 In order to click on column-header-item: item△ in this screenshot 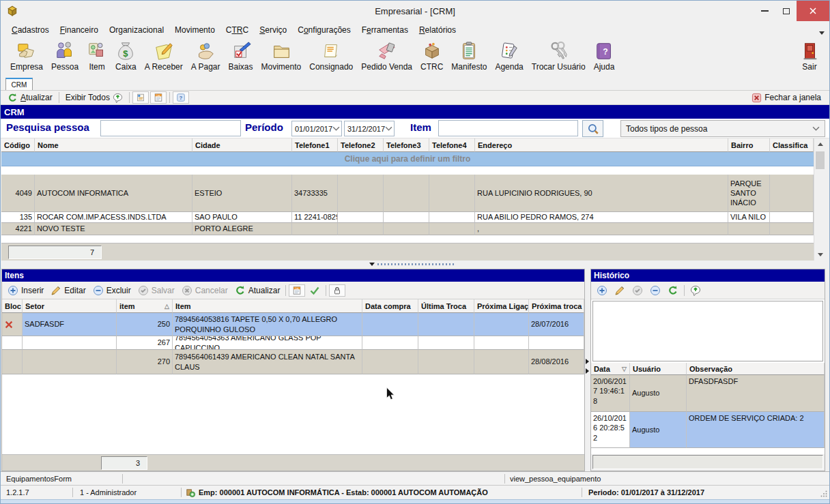, I will do `click(145, 306)`.